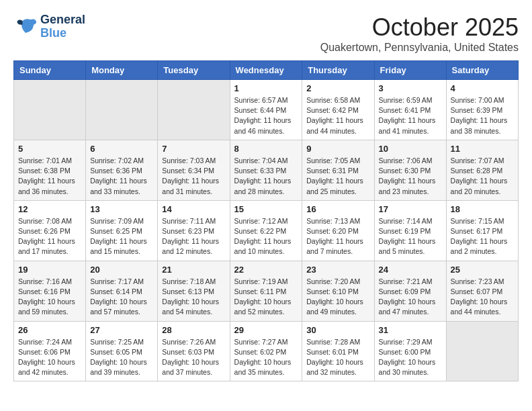 The image size is (532, 411). Describe the element at coordinates (419, 28) in the screenshot. I see `month-title: October 2025` at that location.